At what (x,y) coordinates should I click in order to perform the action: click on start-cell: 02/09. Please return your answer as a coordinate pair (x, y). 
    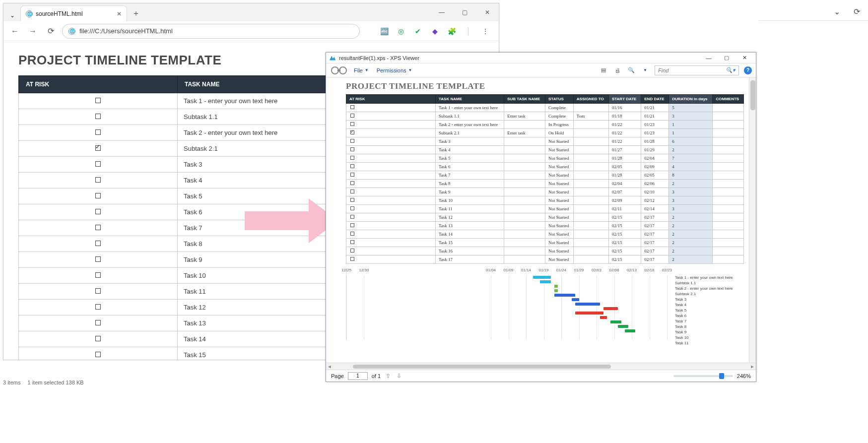
    Looking at the image, I should click on (624, 200).